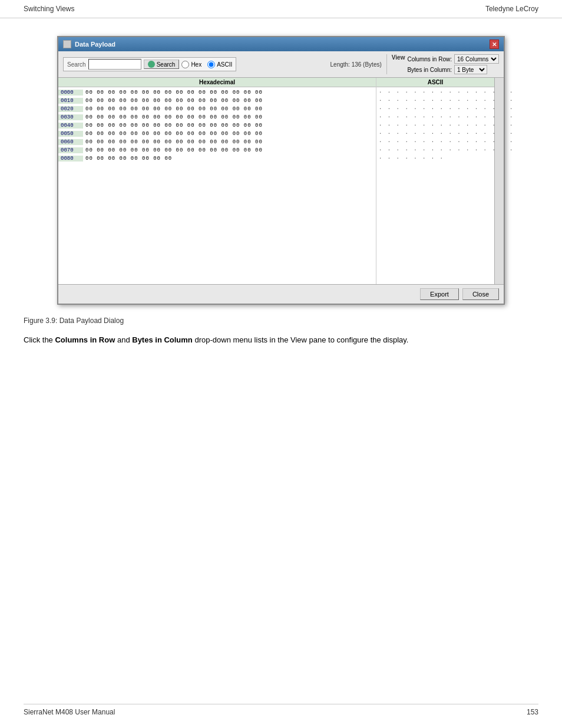 The width and height of the screenshot is (562, 728). Describe the element at coordinates (71, 101) in the screenshot. I see `hex-addr: 0010` at that location.